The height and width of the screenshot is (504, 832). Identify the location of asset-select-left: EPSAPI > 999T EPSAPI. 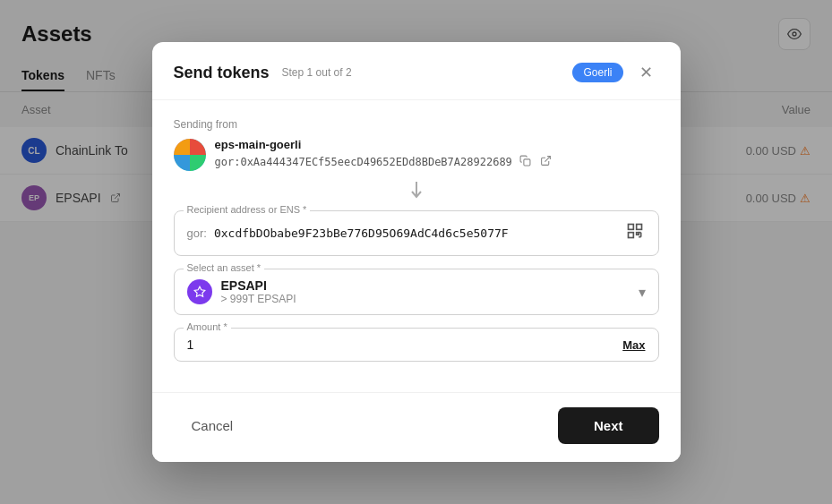
(242, 292).